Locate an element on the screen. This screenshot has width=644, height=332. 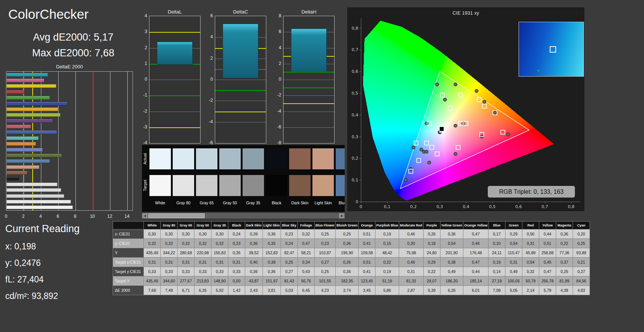
table-cell: 258,88 is located at coordinates (547, 253).